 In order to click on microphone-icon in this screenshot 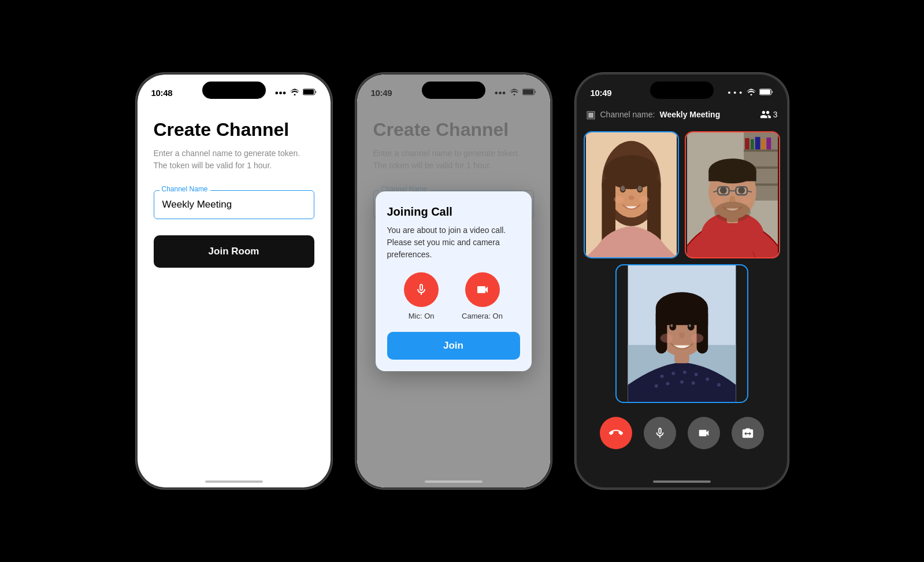, I will do `click(660, 433)`.